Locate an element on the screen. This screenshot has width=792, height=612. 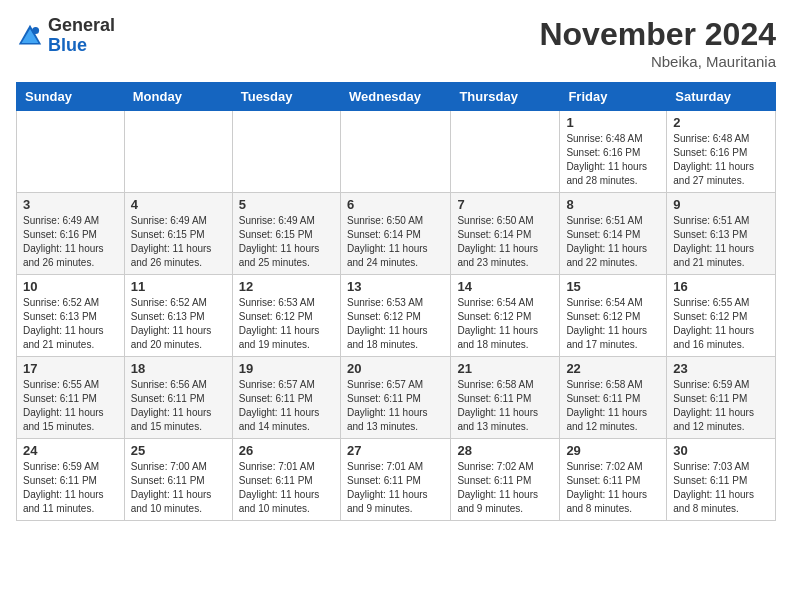
day-info: Sunrise: 7:00 AM Sunset: 6:11 PM Dayligh… is located at coordinates (178, 488).